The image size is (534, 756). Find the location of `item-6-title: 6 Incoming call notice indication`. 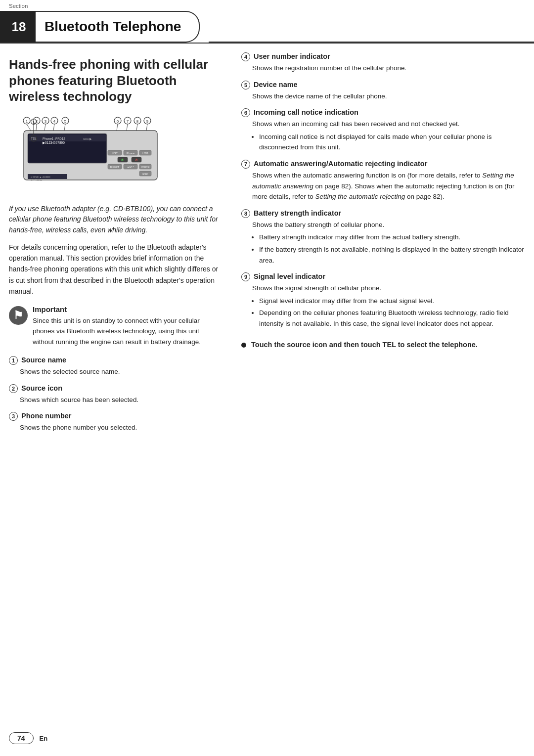

item-6-title: 6 Incoming call notice indication is located at coordinates (383, 113).